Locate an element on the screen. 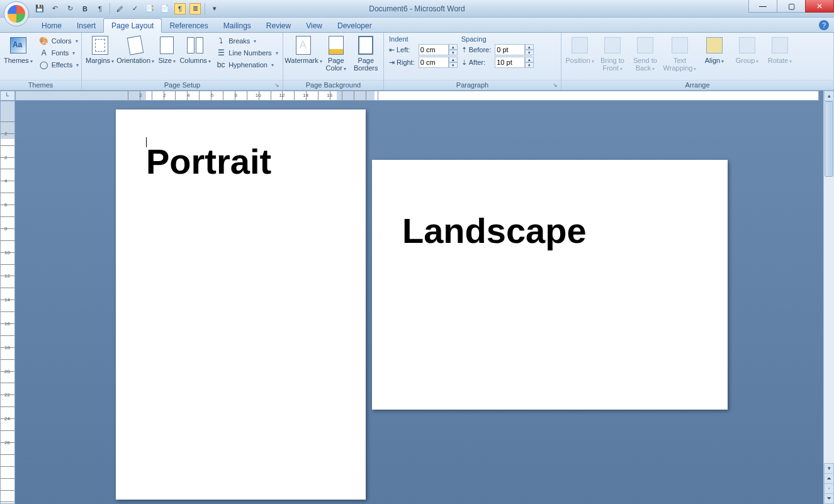  group-page-setup: Margins▾ Orientation▾ Size▾ Columns▾ ⤵Br… is located at coordinates (183, 62).